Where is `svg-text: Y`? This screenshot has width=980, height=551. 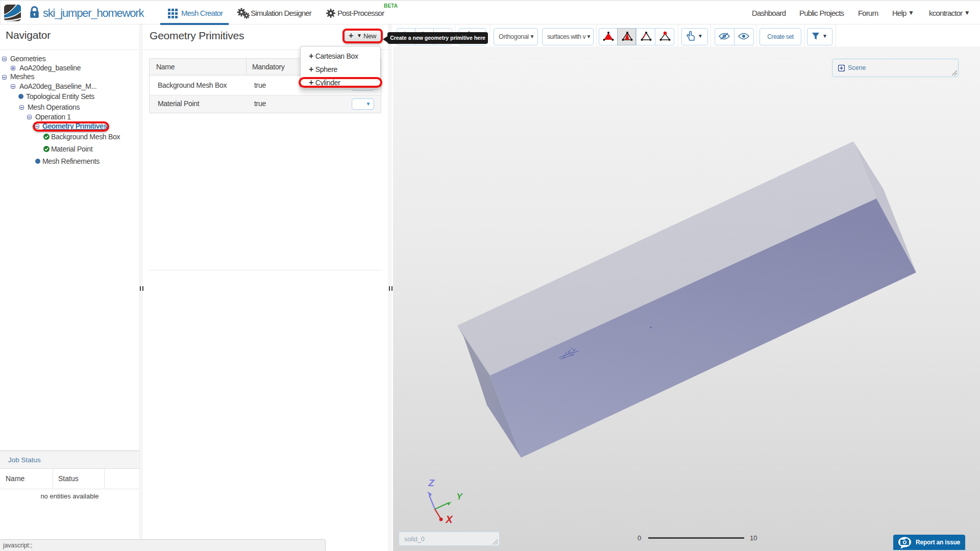 svg-text: Y is located at coordinates (459, 497).